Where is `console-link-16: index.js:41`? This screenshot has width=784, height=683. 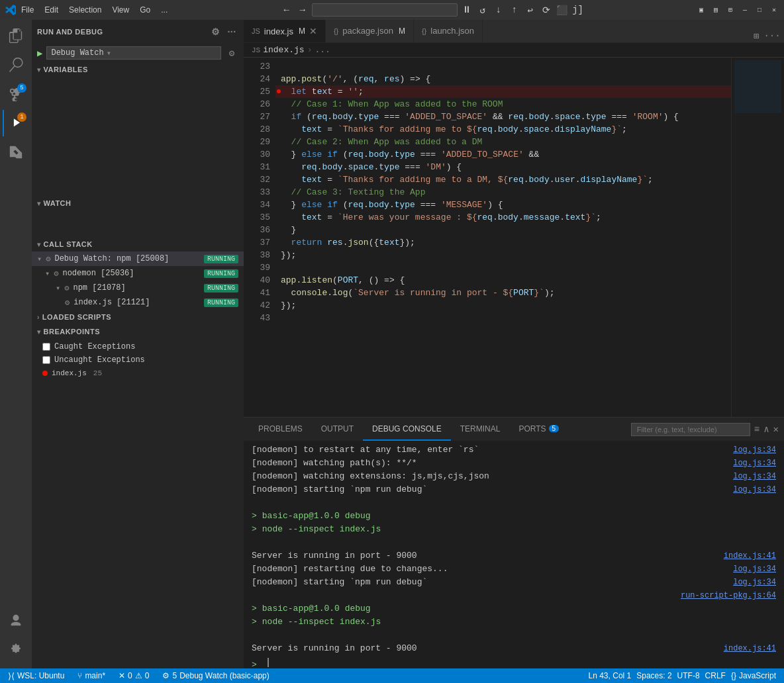 console-link-16: index.js:41 is located at coordinates (750, 649).